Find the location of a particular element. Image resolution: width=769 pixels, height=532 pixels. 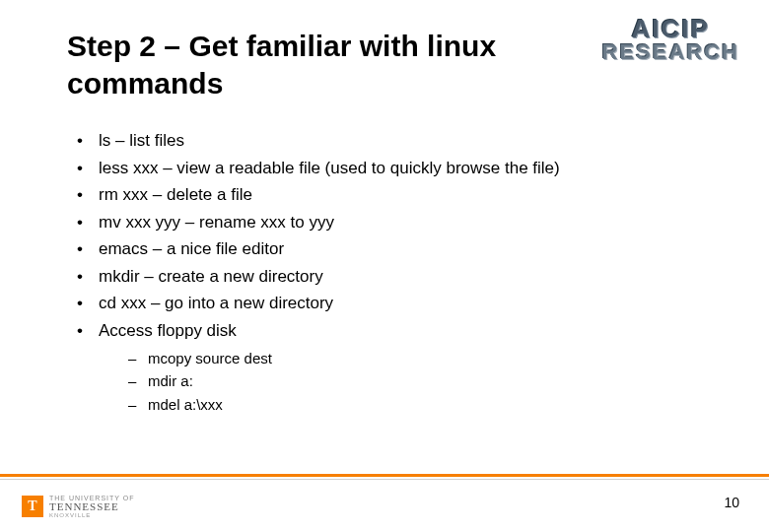

aicip-logo: AICIP RESEARCH is located at coordinates (670, 39).